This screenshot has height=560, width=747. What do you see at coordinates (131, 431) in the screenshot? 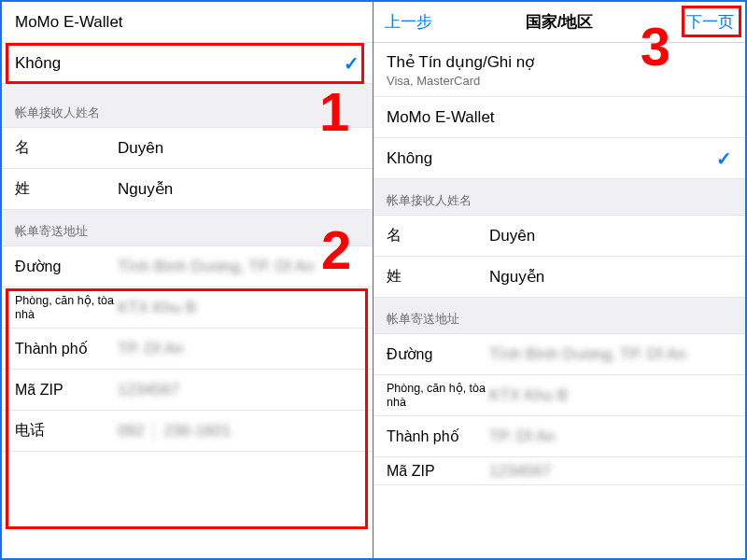
I see `phone-cc: 092` at bounding box center [131, 431].